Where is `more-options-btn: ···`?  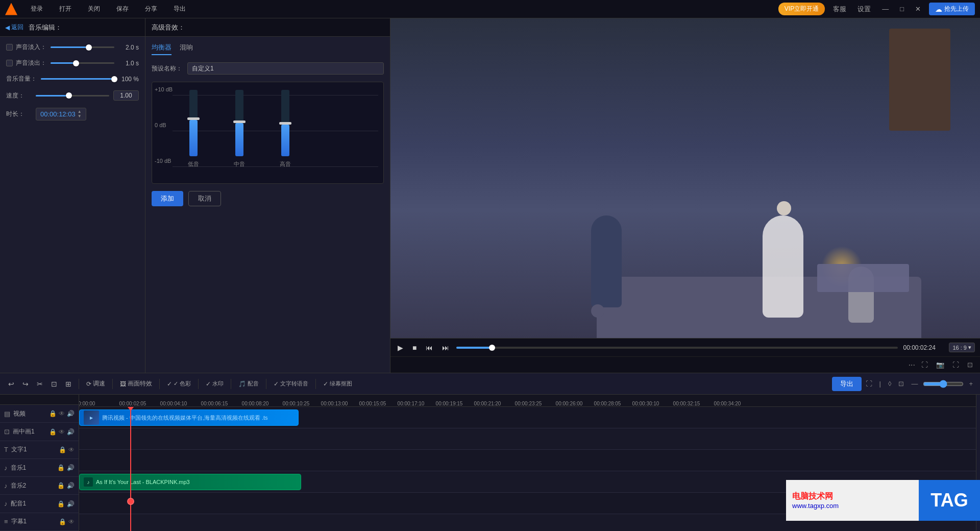
more-options-btn: ··· is located at coordinates (912, 365).